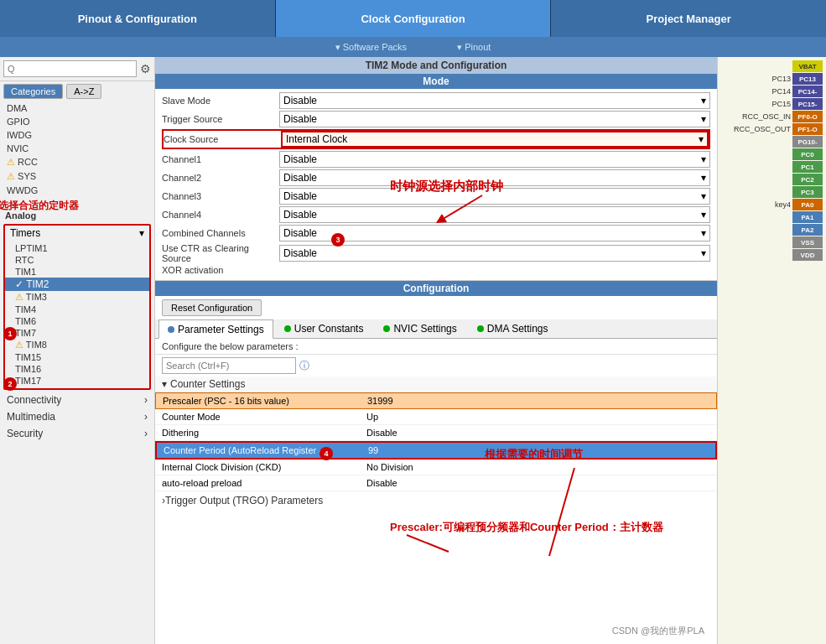 This screenshot has width=826, height=644. Describe the element at coordinates (77, 108) in the screenshot. I see `sidebar-item-dma: DMA` at that location.